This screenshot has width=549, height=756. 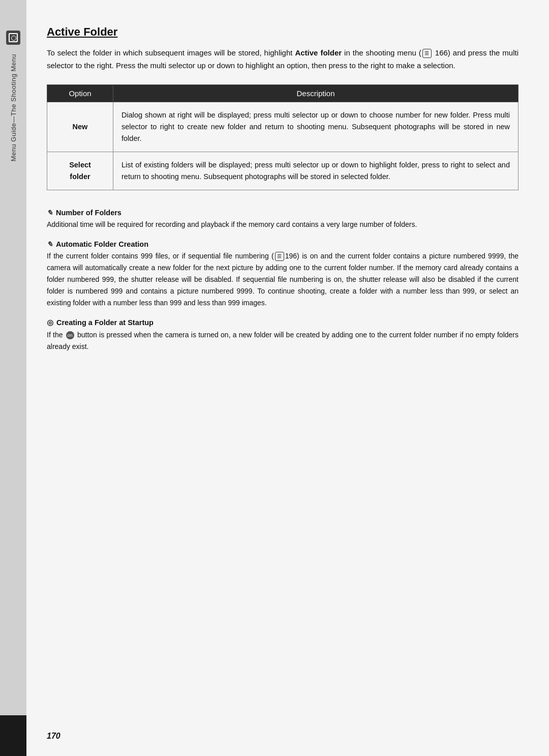 What do you see at coordinates (283, 280) in the screenshot?
I see `note-text-2: If the current folder contains 999 files…` at bounding box center [283, 280].